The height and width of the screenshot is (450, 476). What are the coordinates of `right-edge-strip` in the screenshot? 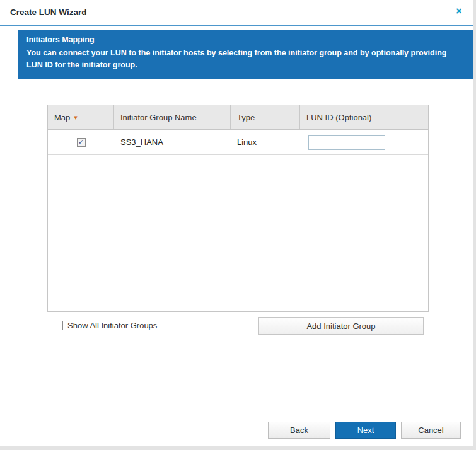 It's located at (474, 225).